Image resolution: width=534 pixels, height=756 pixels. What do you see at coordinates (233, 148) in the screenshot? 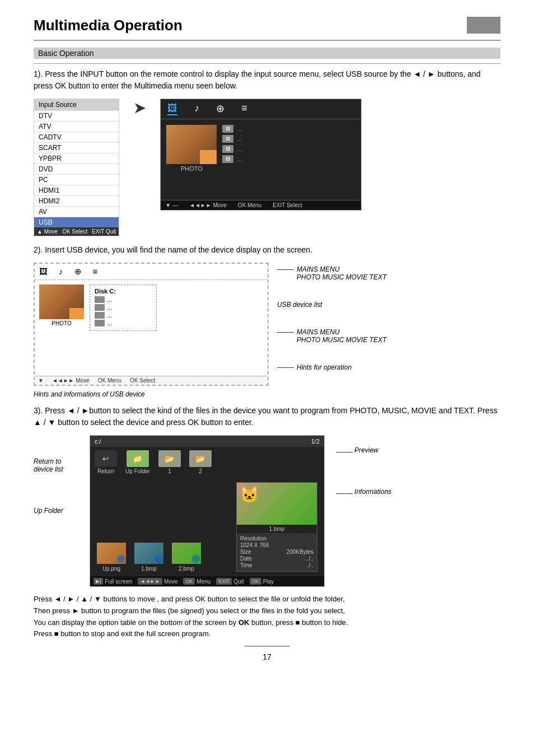
I see `file-list: 🖼 ... 🖼 ... 🖼 ... 🖼 ...` at bounding box center [233, 148].